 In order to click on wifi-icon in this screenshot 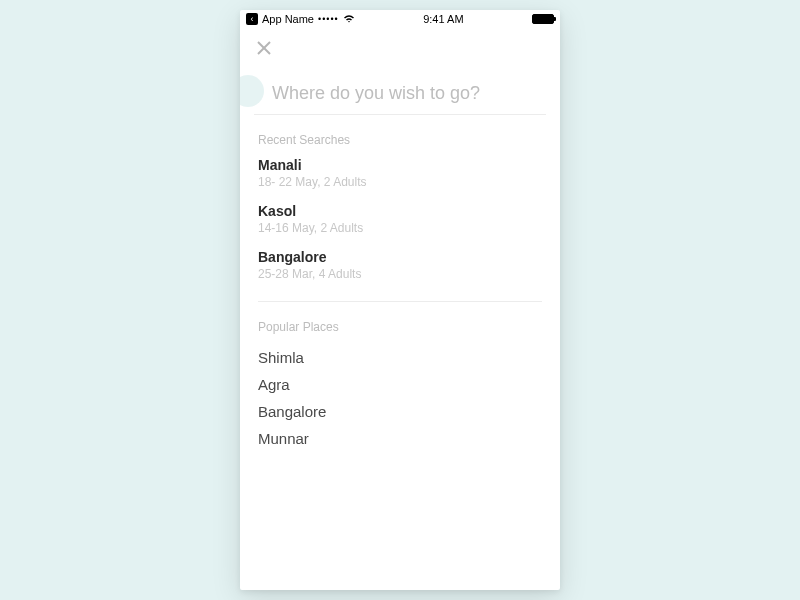, I will do `click(349, 20)`.